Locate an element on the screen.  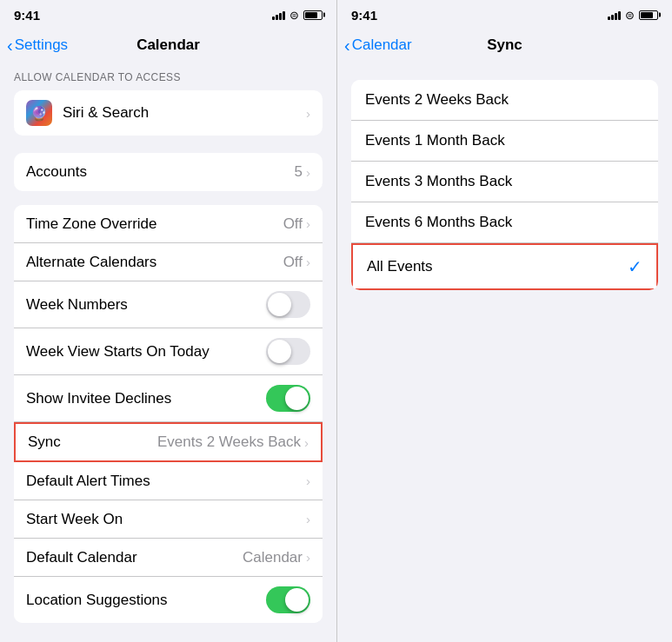
sync-option-all: All Events ✓ is located at coordinates (504, 267).